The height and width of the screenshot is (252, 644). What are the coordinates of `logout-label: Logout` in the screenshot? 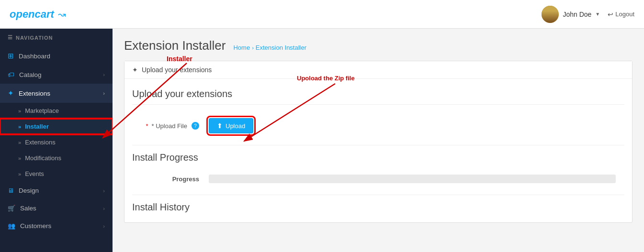 It's located at (625, 14).